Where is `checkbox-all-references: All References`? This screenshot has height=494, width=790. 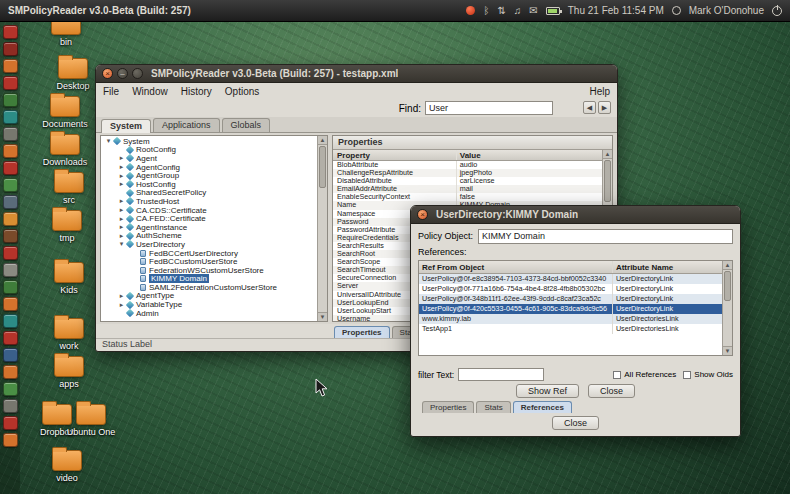
checkbox-all-references: All References is located at coordinates (644, 374).